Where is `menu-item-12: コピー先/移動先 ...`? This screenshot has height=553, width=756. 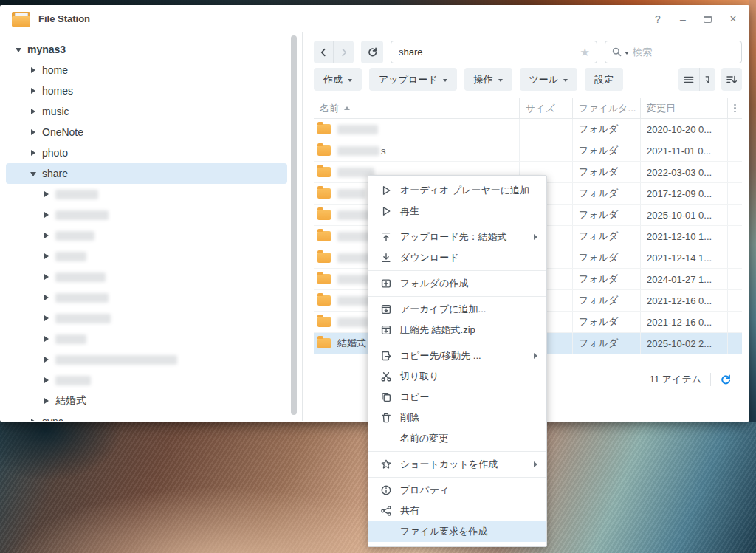
menu-item-12: コピー先/移動先 ... is located at coordinates (458, 356).